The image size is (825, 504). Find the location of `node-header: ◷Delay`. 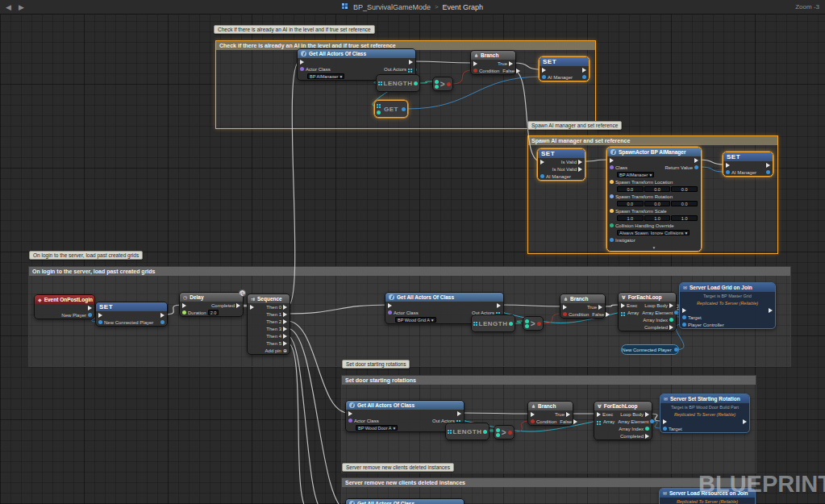

node-header: ◷Delay is located at coordinates (211, 297).